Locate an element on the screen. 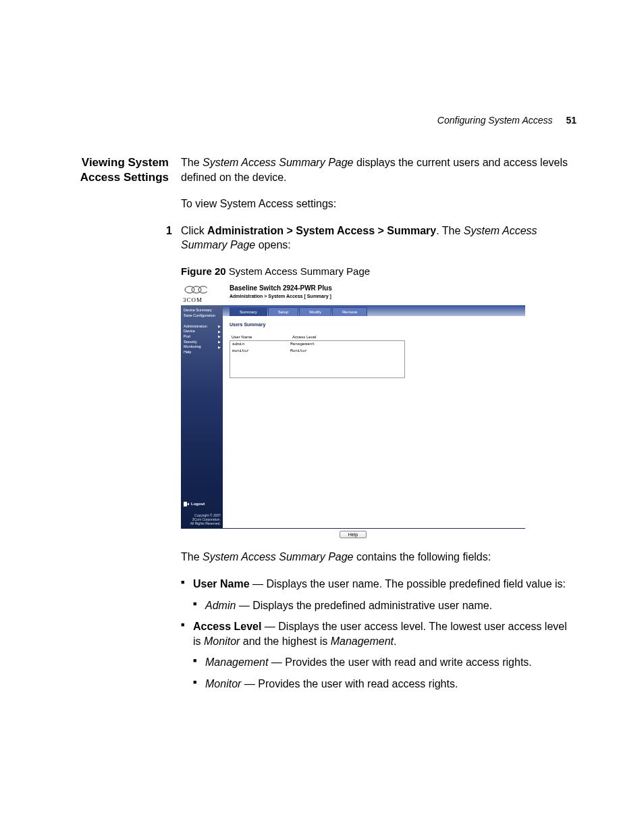 The height and width of the screenshot is (834, 644). tab-bar: Summary Setup Modify Remove is located at coordinates (374, 311).